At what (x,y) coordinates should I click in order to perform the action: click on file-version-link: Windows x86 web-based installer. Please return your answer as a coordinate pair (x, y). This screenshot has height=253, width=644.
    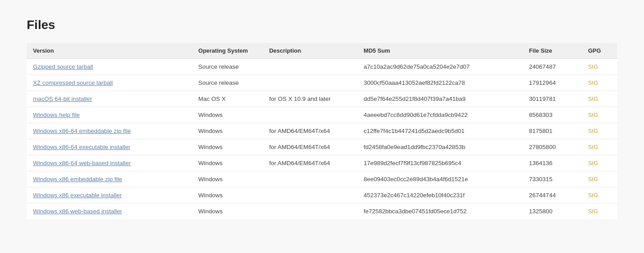
    Looking at the image, I should click on (77, 212).